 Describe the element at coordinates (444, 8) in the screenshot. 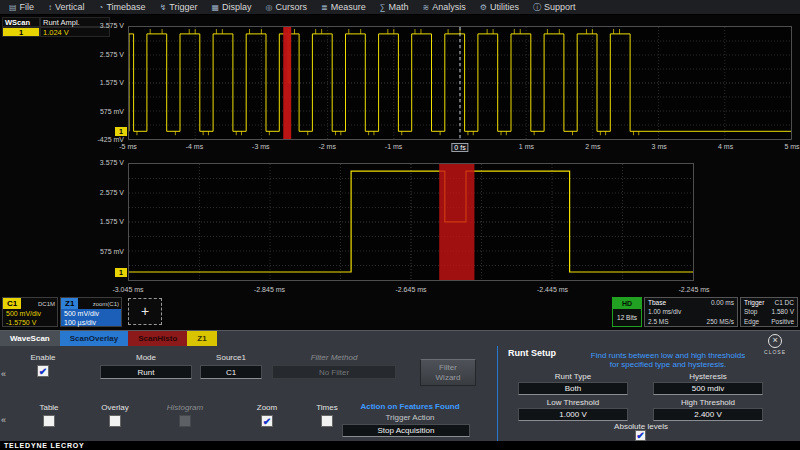

I see `menu-item-analysis: ≋Analysis` at that location.